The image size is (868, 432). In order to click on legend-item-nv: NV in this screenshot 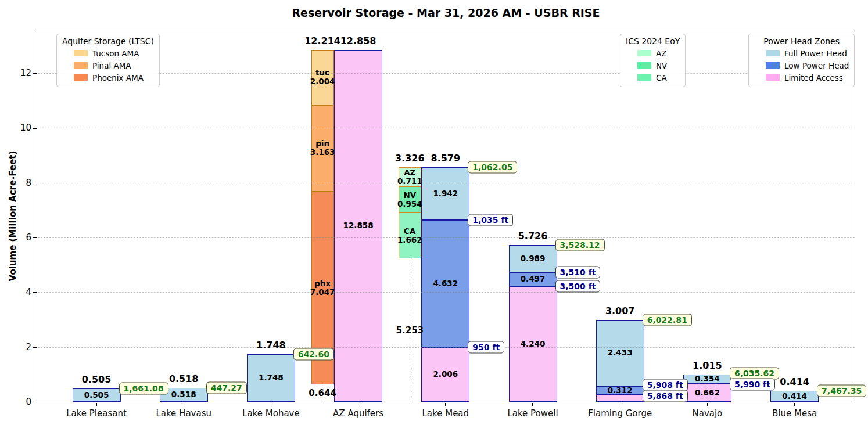, I will do `click(653, 65)`.